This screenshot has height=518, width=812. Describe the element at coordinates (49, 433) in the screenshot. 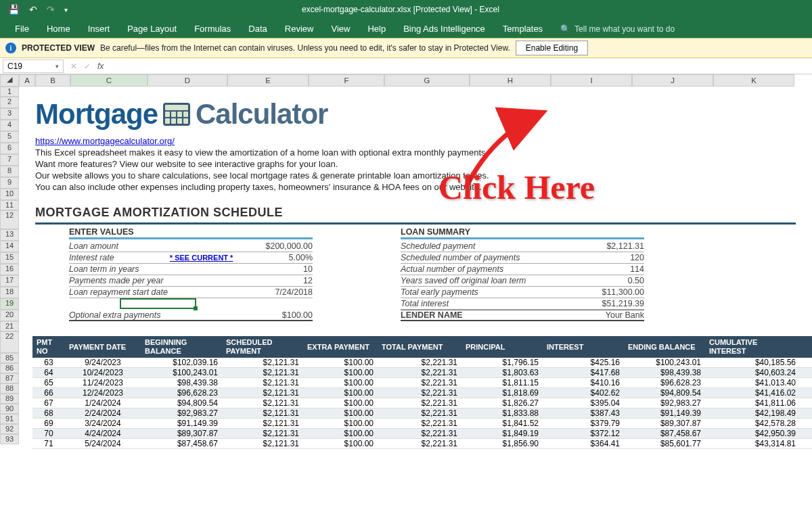

I see `amort-cell: 70` at that location.